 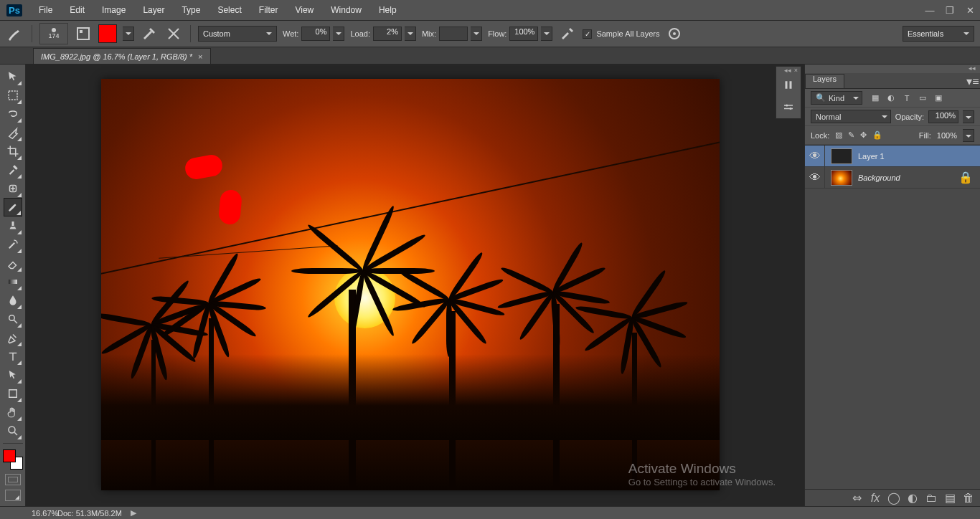 I want to click on adjustment-layer-button: ◐, so click(x=913, y=497).